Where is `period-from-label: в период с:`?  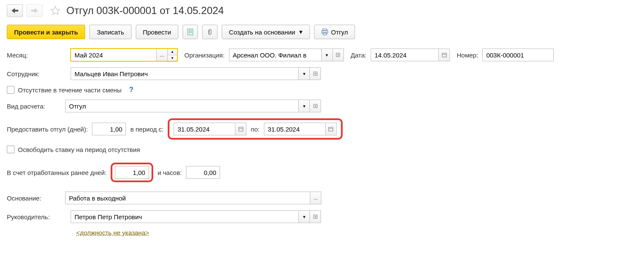 period-from-label: в период с: is located at coordinates (147, 129).